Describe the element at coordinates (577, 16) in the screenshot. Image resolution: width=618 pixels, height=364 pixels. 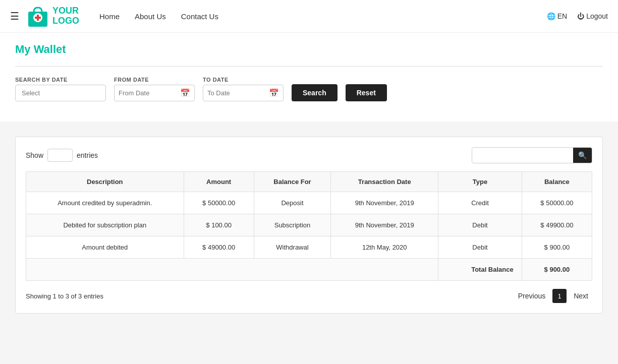
I see `navbar-right: 🌐 EN ⏻ Logout` at that location.